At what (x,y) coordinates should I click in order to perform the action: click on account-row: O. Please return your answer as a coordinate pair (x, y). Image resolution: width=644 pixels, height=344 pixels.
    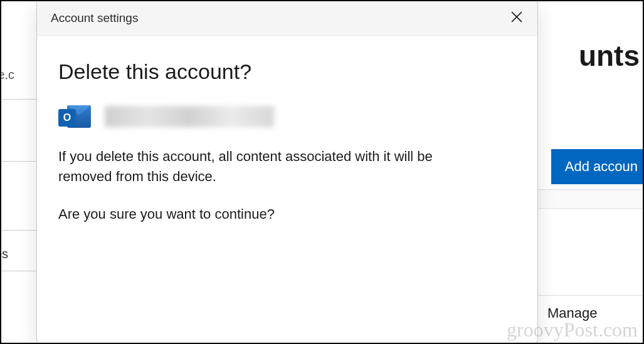
    Looking at the image, I should click on (287, 117).